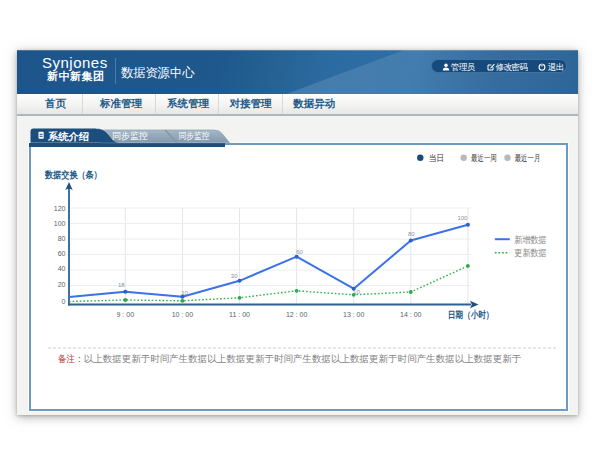 The width and height of the screenshot is (600, 450). Describe the element at coordinates (62, 284) in the screenshot. I see `svg-text: 20` at that location.